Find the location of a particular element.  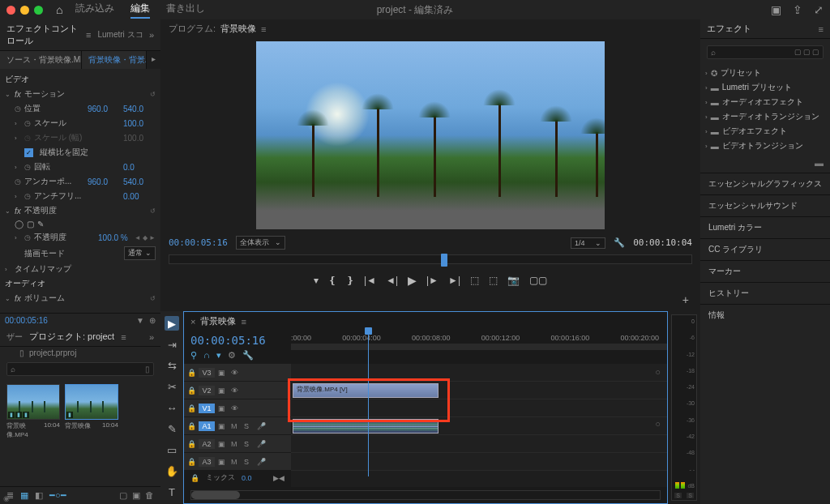

ripple-edit-tool: ⇆ is located at coordinates (172, 365).